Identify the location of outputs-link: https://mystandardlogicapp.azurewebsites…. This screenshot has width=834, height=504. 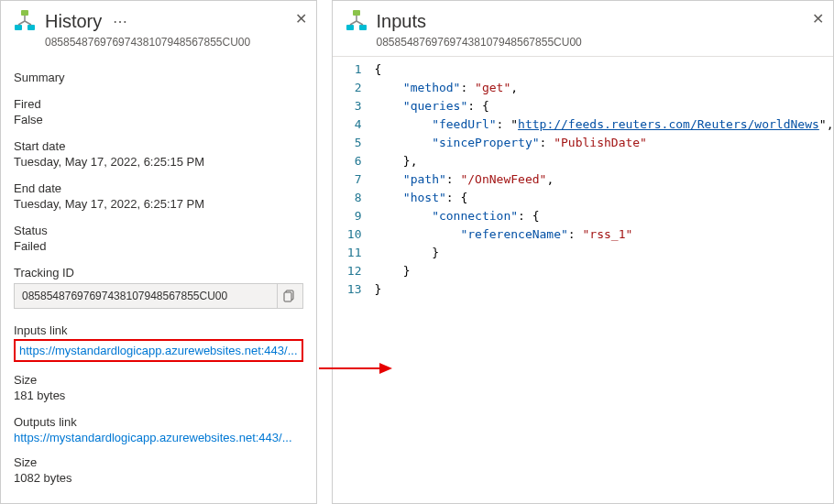
(159, 438).